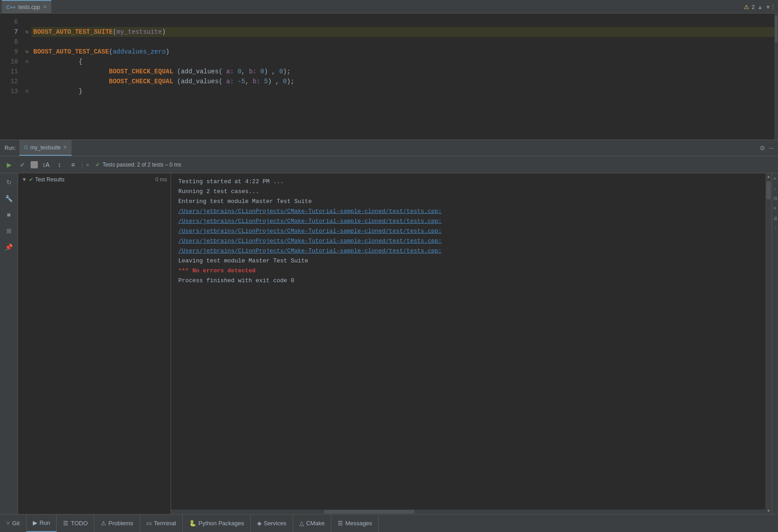  What do you see at coordinates (161, 180) in the screenshot?
I see `test-time: 0 ms` at bounding box center [161, 180].